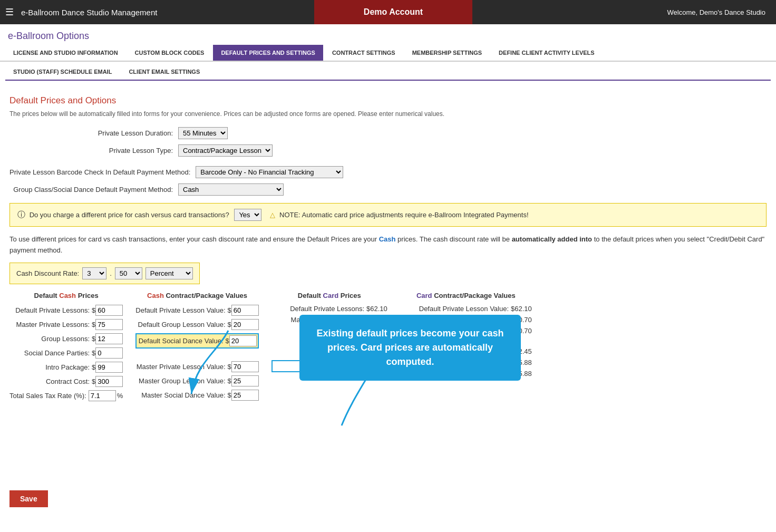 The height and width of the screenshot is (532, 776). I want to click on callout-box: Existing default prices become your cash…, so click(410, 348).